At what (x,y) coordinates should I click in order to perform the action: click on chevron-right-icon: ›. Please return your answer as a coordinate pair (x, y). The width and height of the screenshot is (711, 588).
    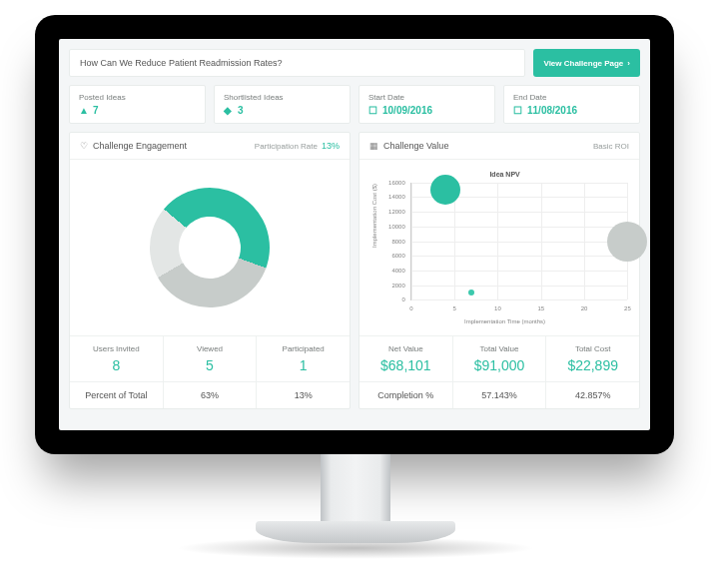
    Looking at the image, I should click on (629, 64).